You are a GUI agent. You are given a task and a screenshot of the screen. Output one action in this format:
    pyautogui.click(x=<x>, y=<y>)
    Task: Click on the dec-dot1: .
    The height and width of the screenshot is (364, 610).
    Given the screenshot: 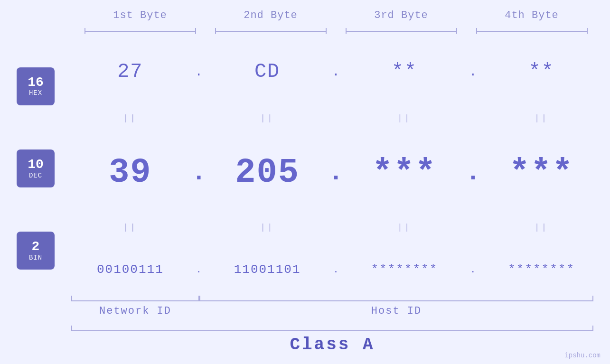 What is the action you would take?
    pyautogui.click(x=199, y=173)
    